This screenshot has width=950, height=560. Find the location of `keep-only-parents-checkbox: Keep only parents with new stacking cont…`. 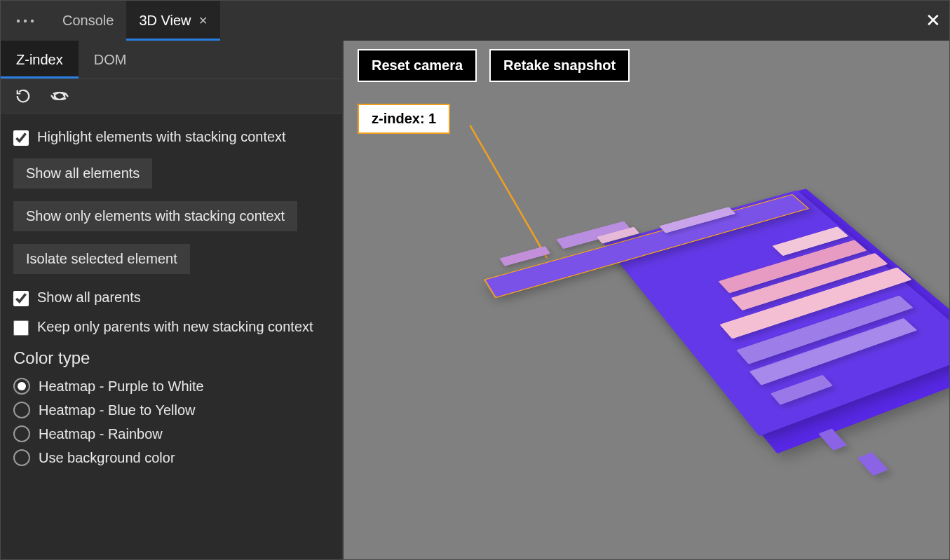

keep-only-parents-checkbox: Keep only parents with new stacking cont… is located at coordinates (171, 327).